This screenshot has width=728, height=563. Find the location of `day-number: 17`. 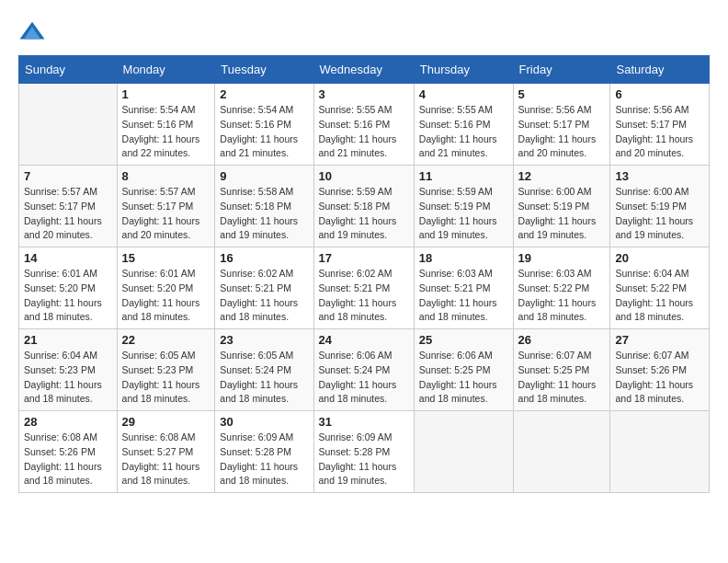

day-number: 17 is located at coordinates (364, 258).